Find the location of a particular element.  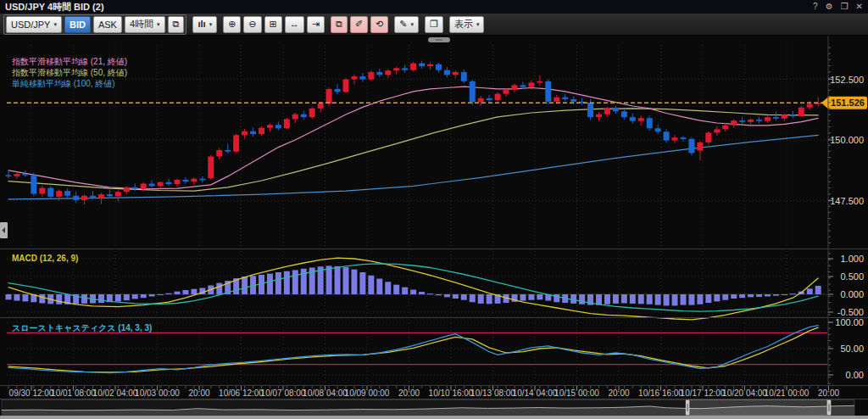

zoom-in-button: ⊕ is located at coordinates (232, 25).